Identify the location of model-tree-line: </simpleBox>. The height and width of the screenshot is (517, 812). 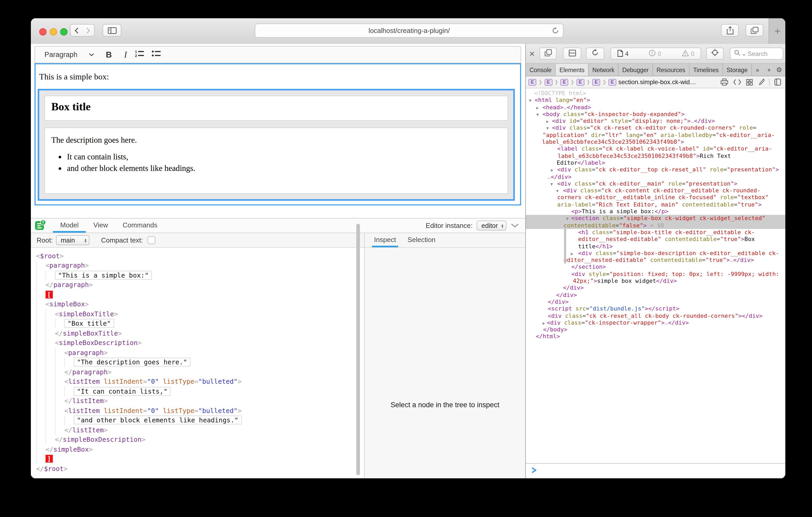
(200, 449).